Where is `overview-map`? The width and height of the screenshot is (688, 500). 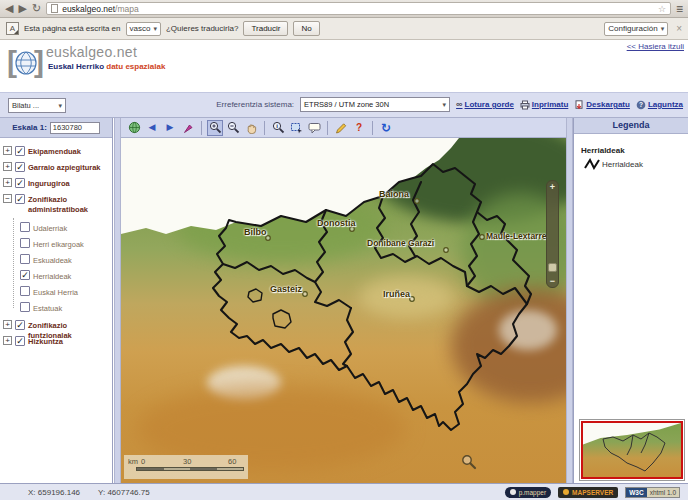
overview-map is located at coordinates (632, 450).